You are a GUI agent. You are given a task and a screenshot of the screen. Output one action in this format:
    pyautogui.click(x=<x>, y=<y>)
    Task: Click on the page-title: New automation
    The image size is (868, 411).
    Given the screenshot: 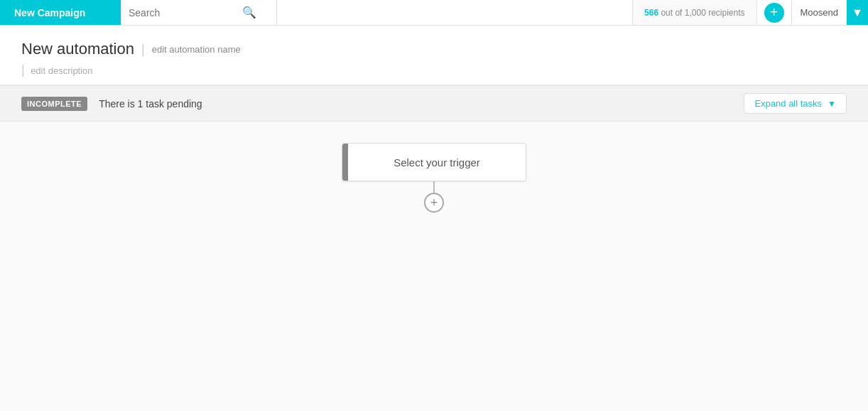 What is the action you would take?
    pyautogui.click(x=78, y=49)
    